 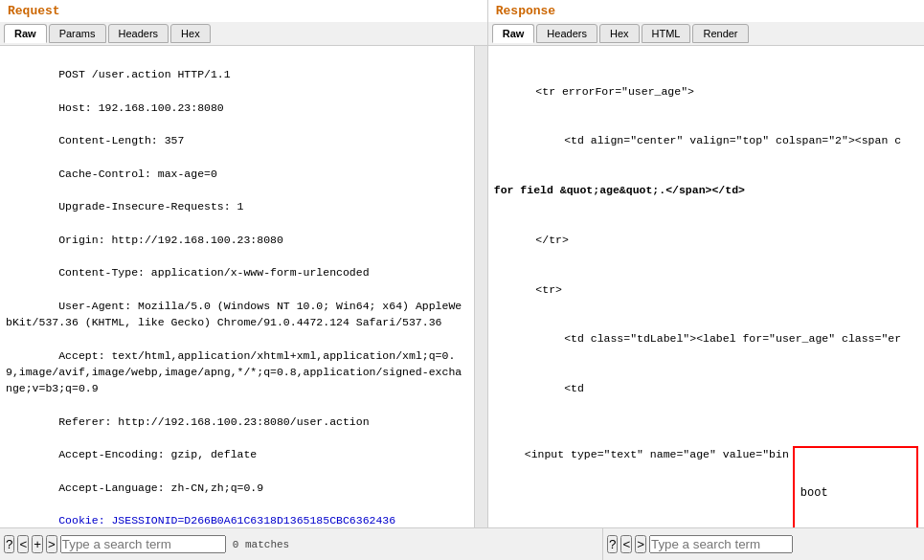 I want to click on resp-line-7: <td, so click(x=707, y=389).